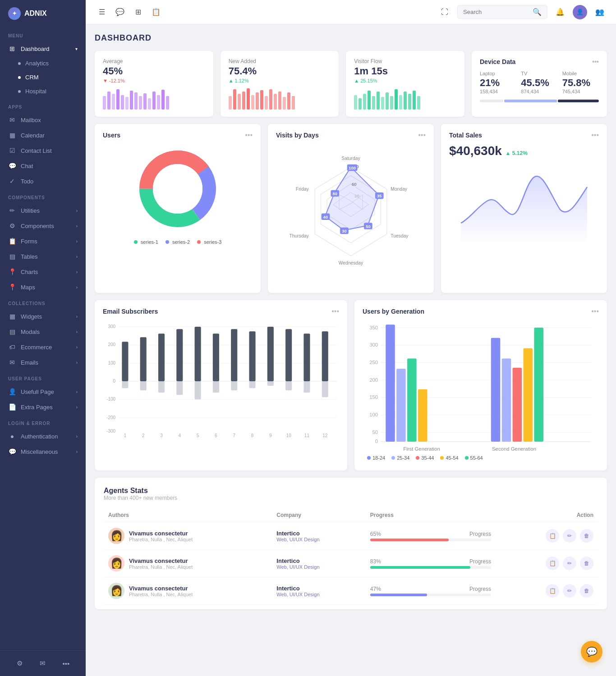 The image size is (616, 676). I want to click on col-authors: Authors, so click(188, 516).